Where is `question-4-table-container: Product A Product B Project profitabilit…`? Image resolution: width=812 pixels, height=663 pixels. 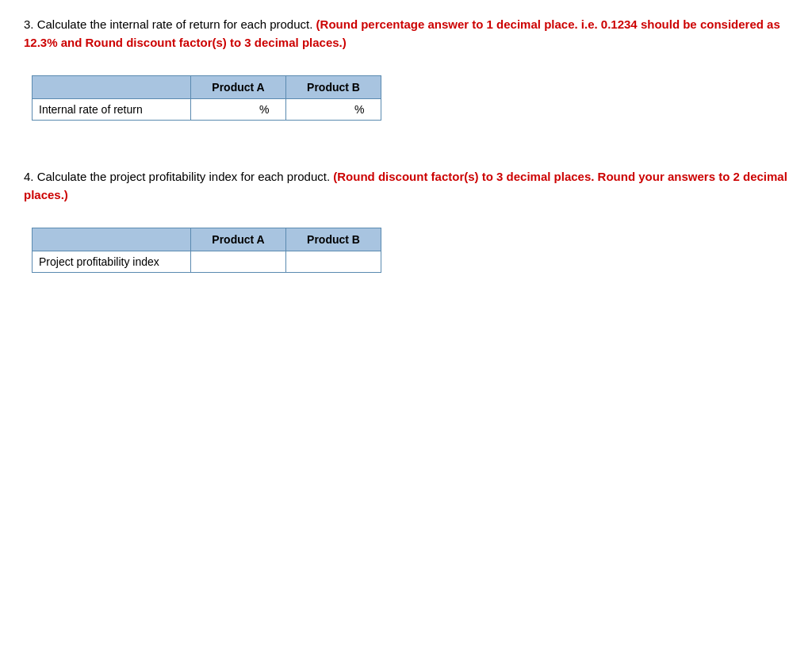 question-4-table-container: Product A Product B Project profitabilit… is located at coordinates (410, 251).